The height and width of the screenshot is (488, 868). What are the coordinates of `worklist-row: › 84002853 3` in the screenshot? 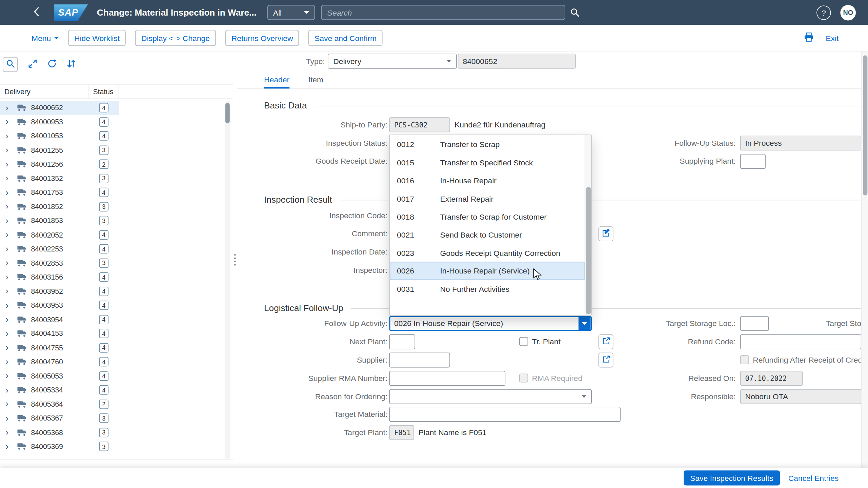 It's located at (60, 263).